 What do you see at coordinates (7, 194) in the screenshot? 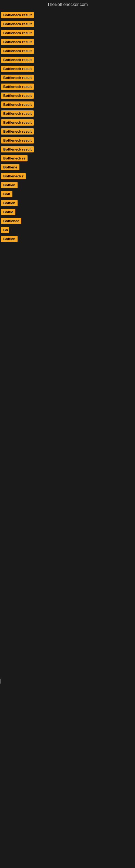
I see `bottleneck-badge: Bott` at bounding box center [7, 194].